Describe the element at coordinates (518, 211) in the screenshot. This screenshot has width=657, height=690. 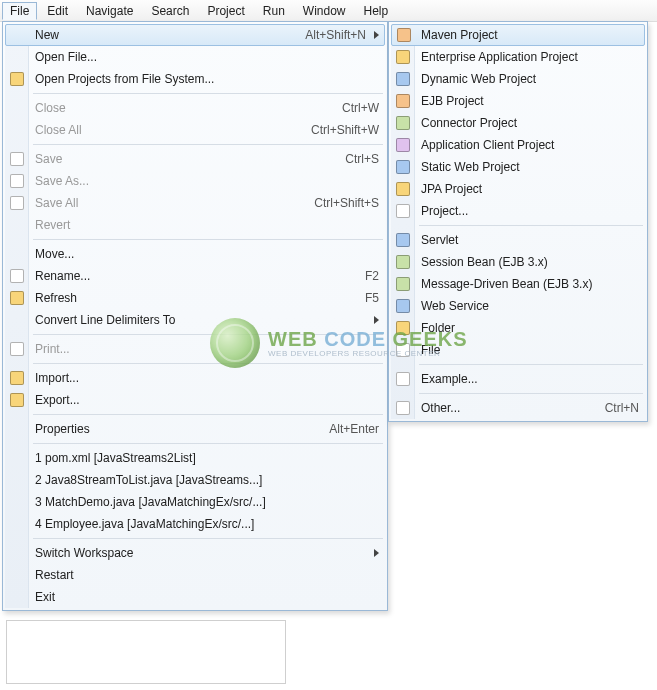
I see `new-project: Project...` at that location.